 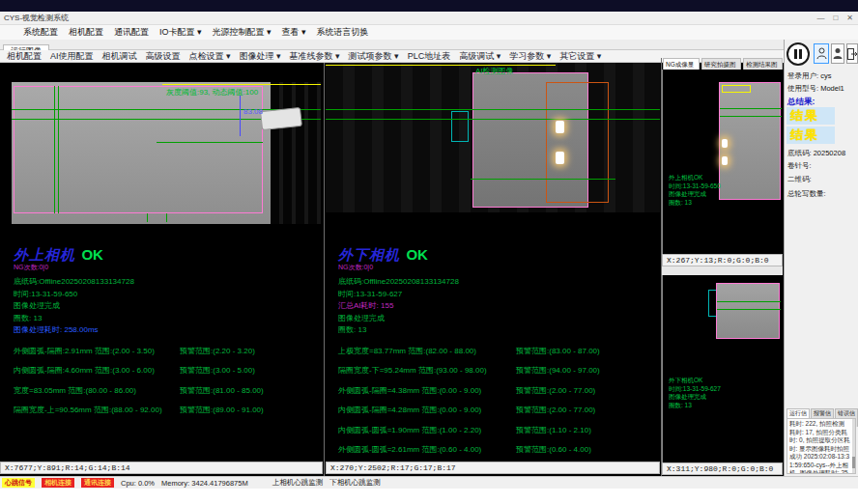 I want to click on warning-range: 预警范围:(0.60 - 4.00), so click(x=586, y=450).